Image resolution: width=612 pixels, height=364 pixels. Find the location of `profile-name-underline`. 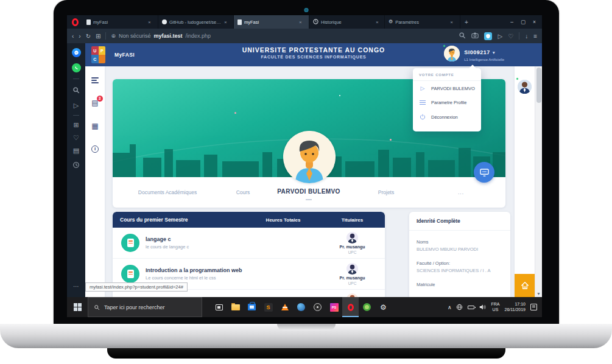

profile-name-underline is located at coordinates (309, 200).